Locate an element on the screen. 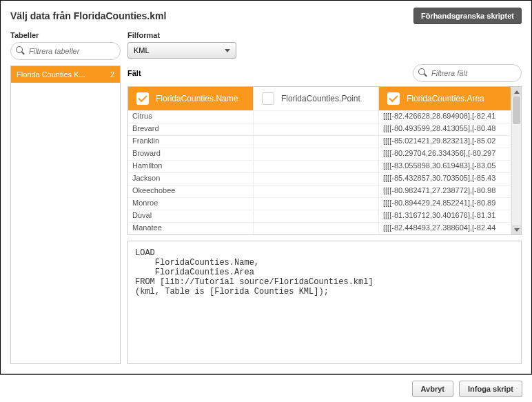 Image resolution: width=532 pixels, height=402 pixels. cell-name: Hamilton is located at coordinates (191, 167).